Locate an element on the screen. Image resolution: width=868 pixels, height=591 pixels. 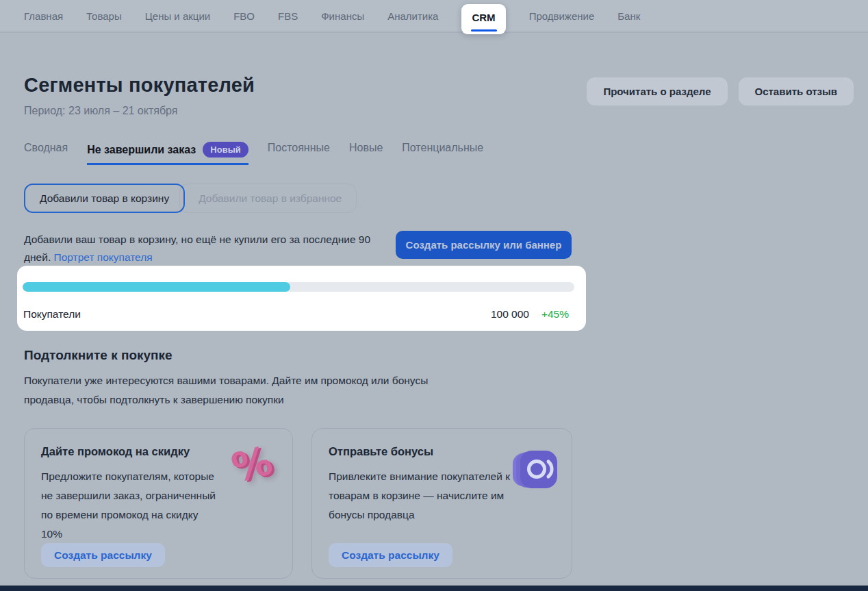
promo-create-campaign-button: Создать рассылку is located at coordinates (103, 555).